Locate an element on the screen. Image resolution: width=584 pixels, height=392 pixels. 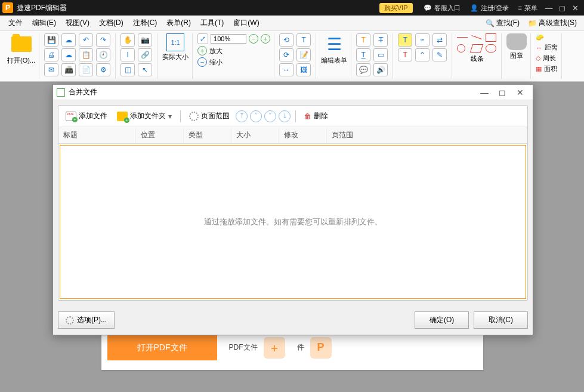
text-add-icon: T is located at coordinates (304, 40).